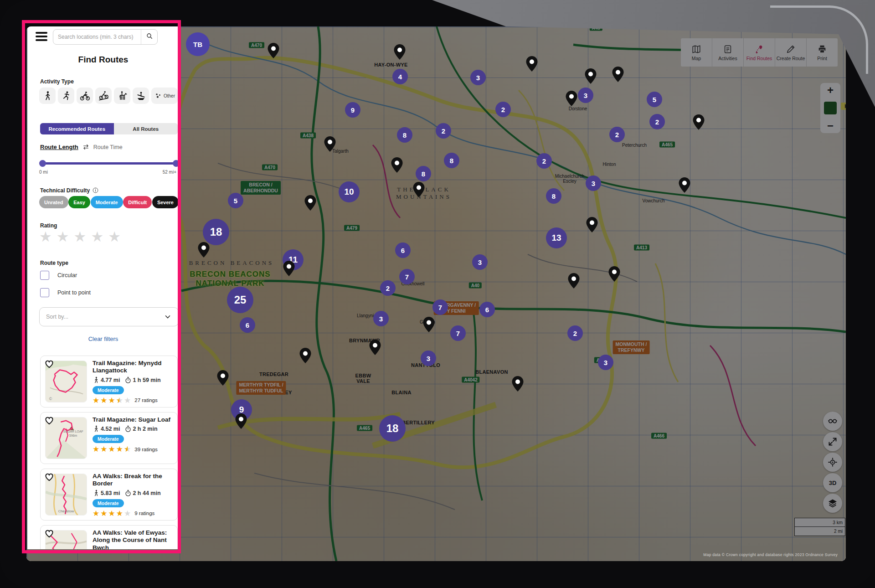 This screenshot has height=588, width=875. What do you see at coordinates (240, 300) in the screenshot?
I see `route-cluster-marker: 25` at bounding box center [240, 300].